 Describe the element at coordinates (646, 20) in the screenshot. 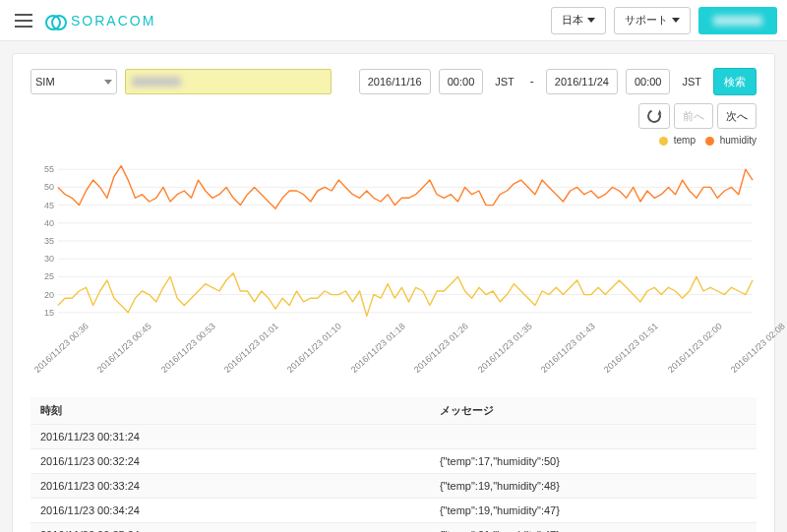

I see `support-label: サポート` at that location.